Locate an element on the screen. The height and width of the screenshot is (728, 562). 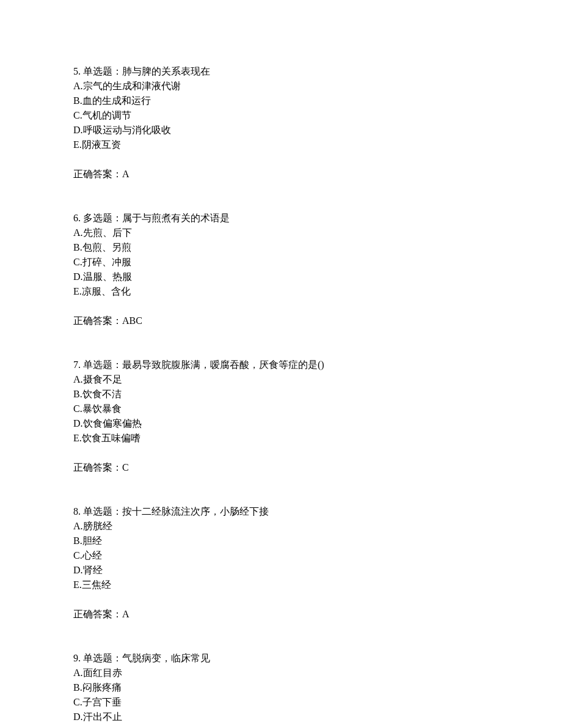
question-text: 气脱病变，临床常见 is located at coordinates (166, 658).